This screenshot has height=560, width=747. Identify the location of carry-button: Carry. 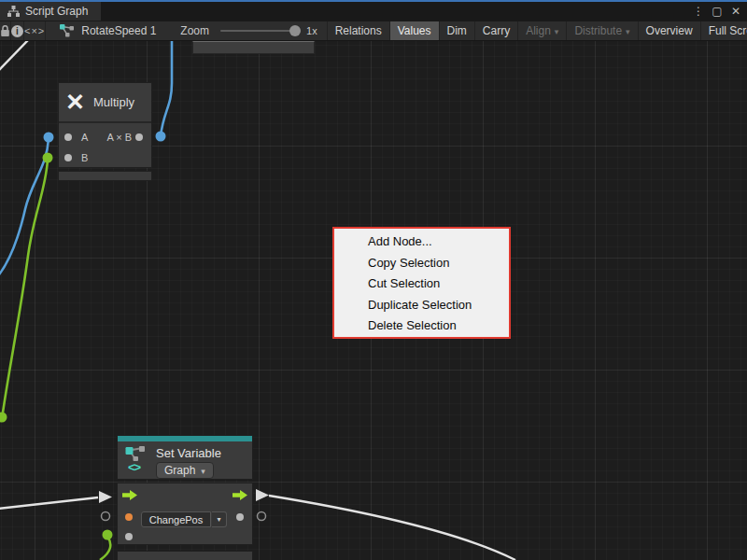
(497, 31).